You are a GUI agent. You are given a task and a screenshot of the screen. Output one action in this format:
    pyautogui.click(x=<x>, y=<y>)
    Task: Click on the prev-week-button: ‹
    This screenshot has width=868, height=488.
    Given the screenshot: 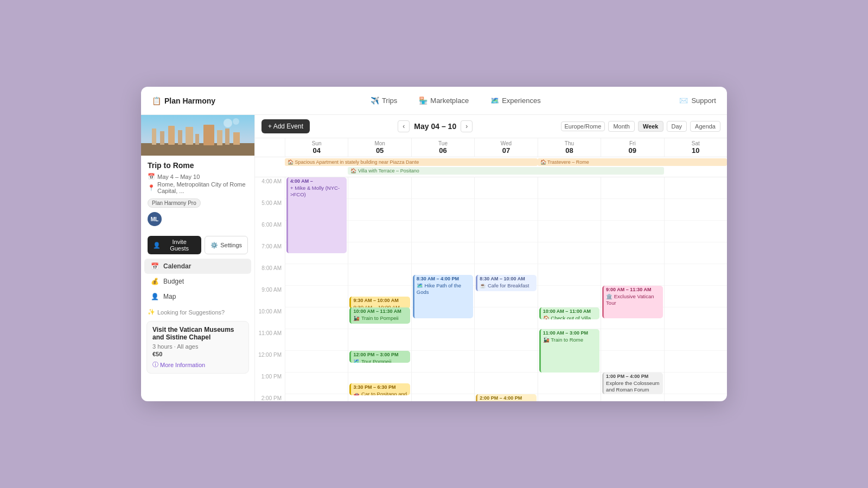 What is the action you would take?
    pyautogui.click(x=404, y=126)
    